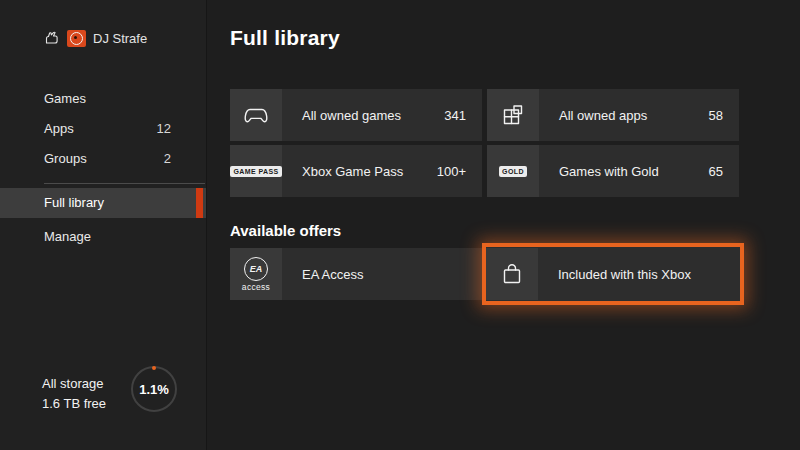 This screenshot has height=450, width=800. I want to click on controller-icon, so click(256, 115).